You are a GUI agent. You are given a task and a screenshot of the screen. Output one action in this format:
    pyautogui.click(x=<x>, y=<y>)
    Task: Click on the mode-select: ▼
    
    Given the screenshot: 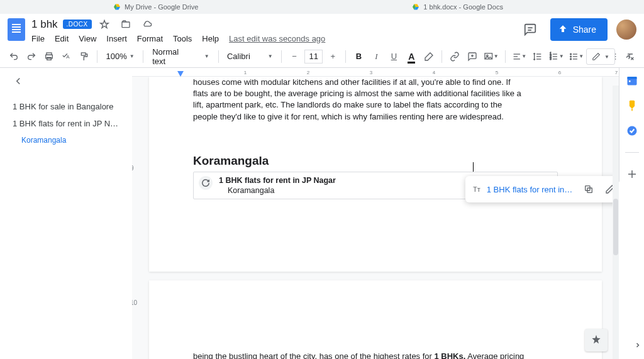 What is the action you would take?
    pyautogui.click(x=601, y=57)
    